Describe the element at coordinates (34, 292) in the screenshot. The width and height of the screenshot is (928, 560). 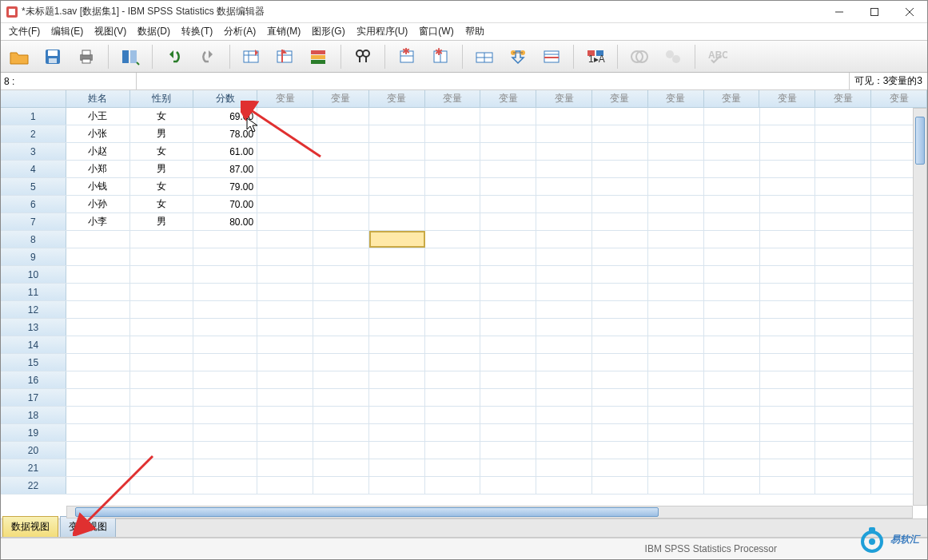
I see `row-number: 11` at that location.